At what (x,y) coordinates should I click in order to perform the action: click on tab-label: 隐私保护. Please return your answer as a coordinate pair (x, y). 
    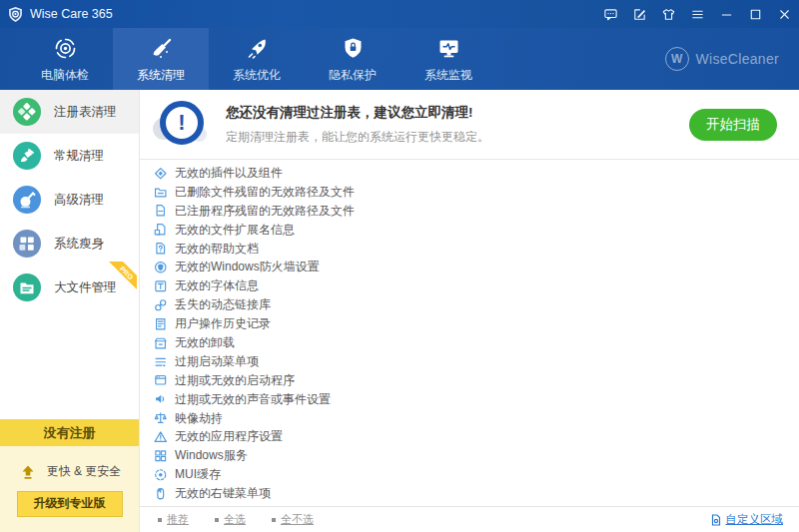
    Looking at the image, I should click on (353, 76).